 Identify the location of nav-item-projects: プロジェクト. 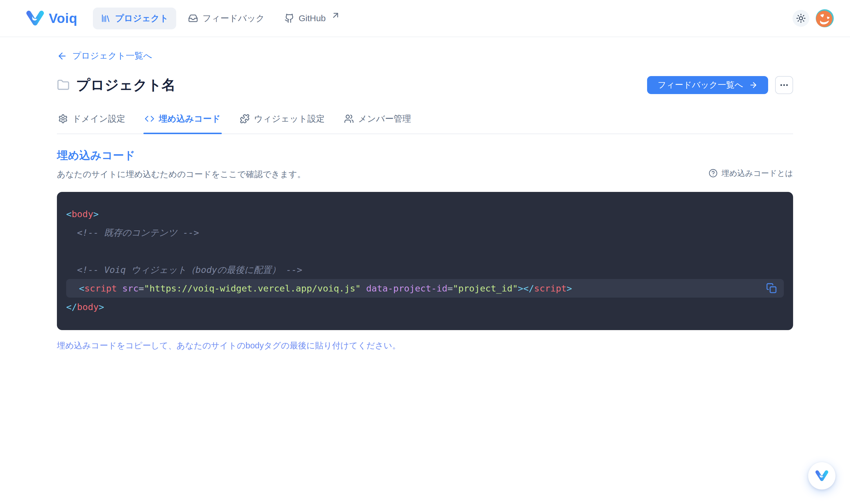
(134, 18).